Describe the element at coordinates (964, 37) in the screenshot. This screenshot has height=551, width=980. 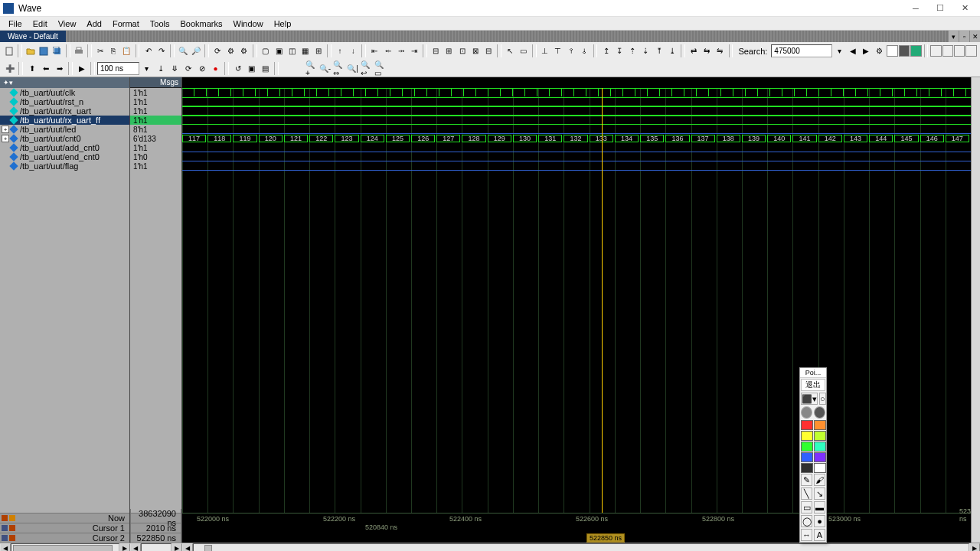
I see `tab-max-button: ▫` at that location.